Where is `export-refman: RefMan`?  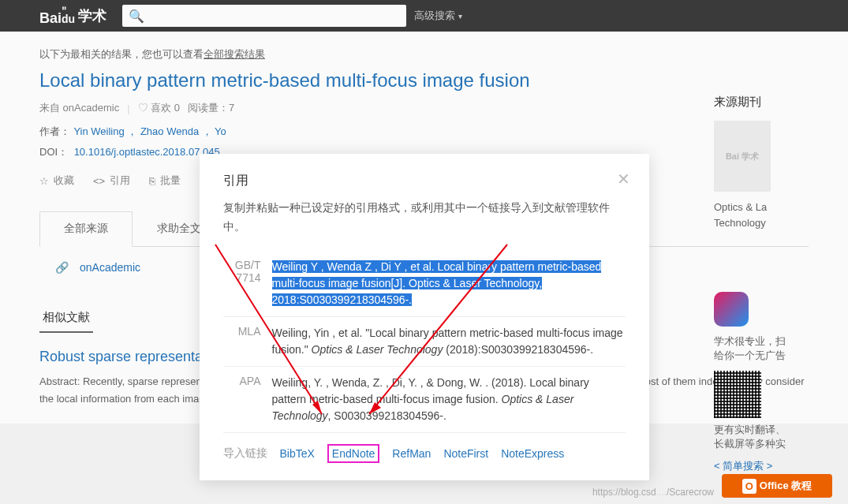 export-refman: RefMan is located at coordinates (412, 454).